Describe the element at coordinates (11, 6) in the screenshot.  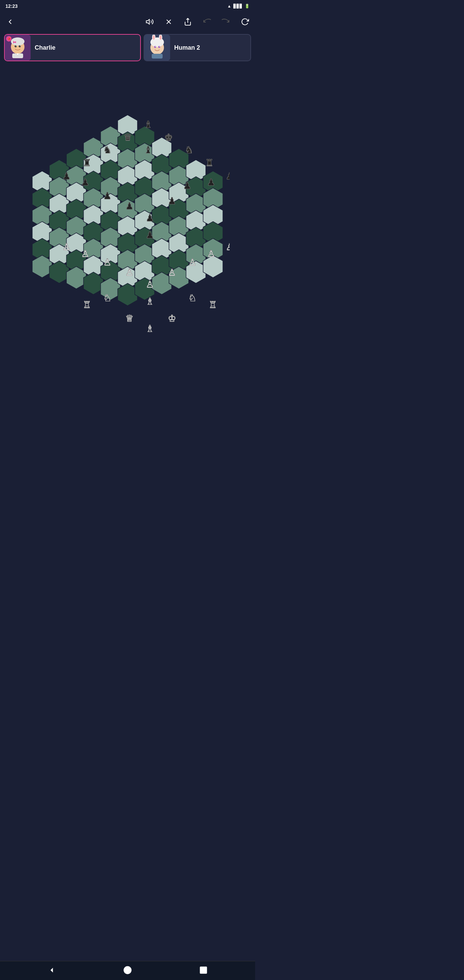
I see `status-time: 12:23` at that location.